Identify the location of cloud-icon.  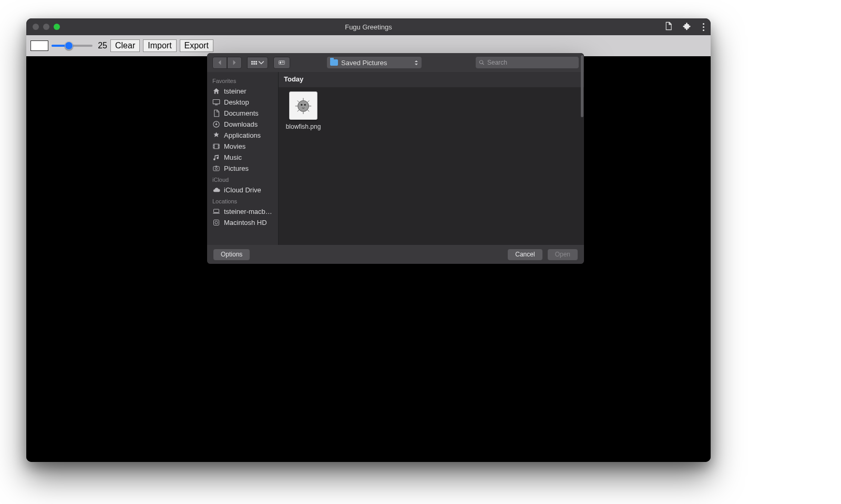
(217, 190).